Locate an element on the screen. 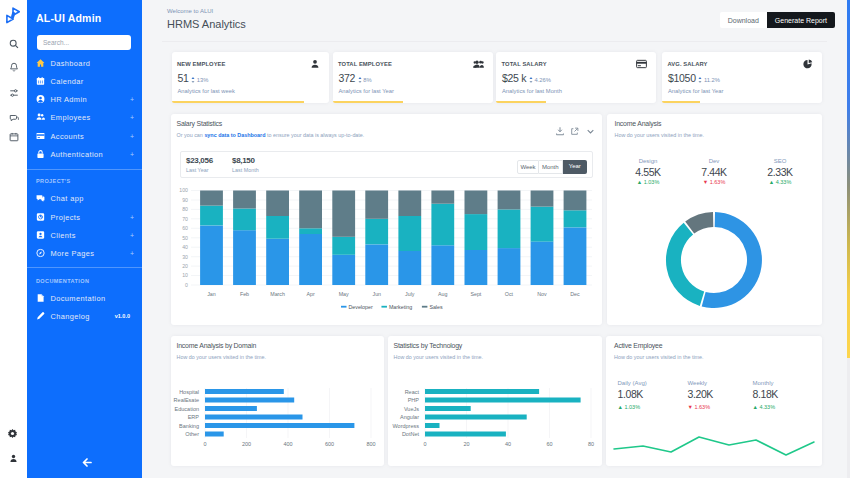 This screenshot has height=478, width=850. svg-text: PHP is located at coordinates (414, 400).